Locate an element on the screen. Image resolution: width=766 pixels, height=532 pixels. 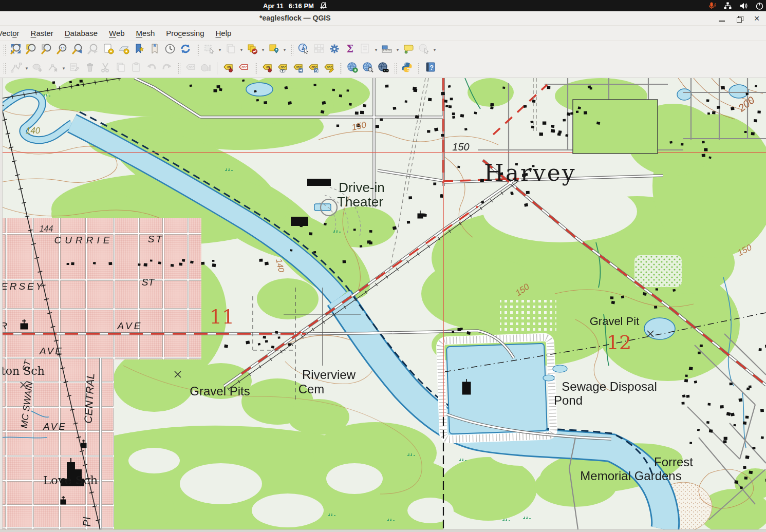
digitizing-labeling-toolbar: ▾▾abcababcababcabcabcabc? is located at coordinates (383, 68).